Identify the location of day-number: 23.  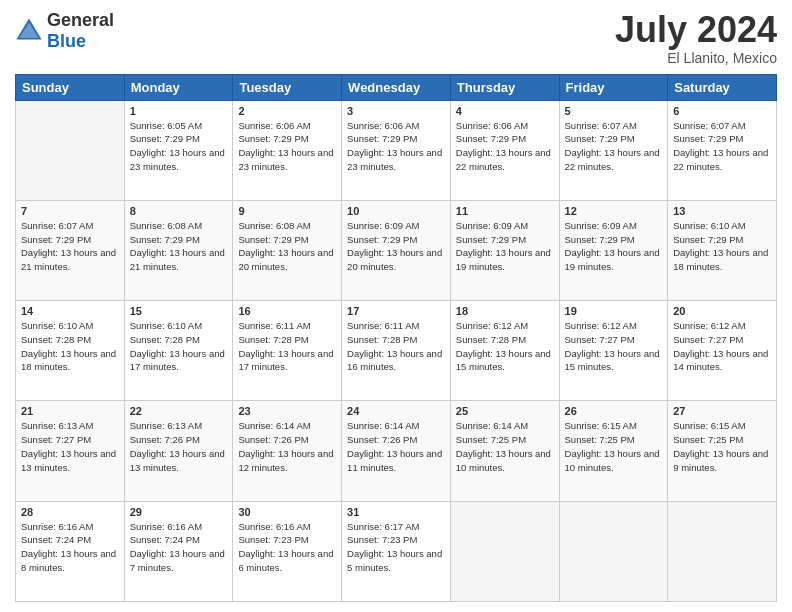
(287, 411).